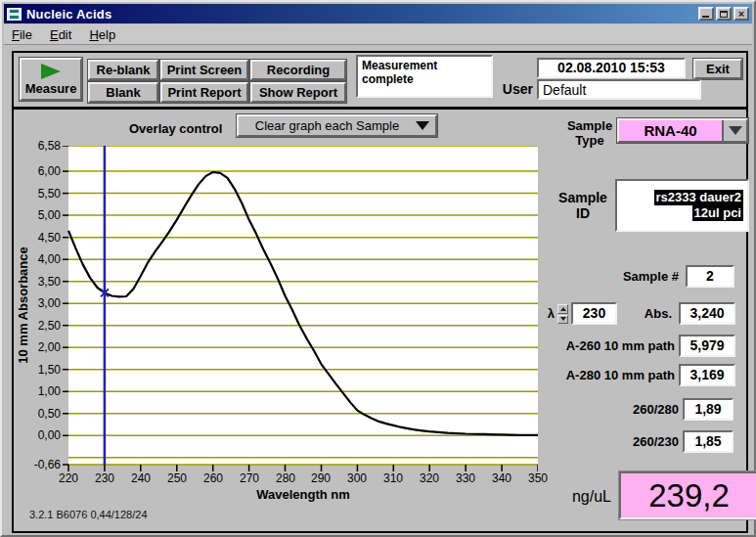  Describe the element at coordinates (698, 198) in the screenshot. I see `sample-id-line1: rs2333 dauer2` at that location.